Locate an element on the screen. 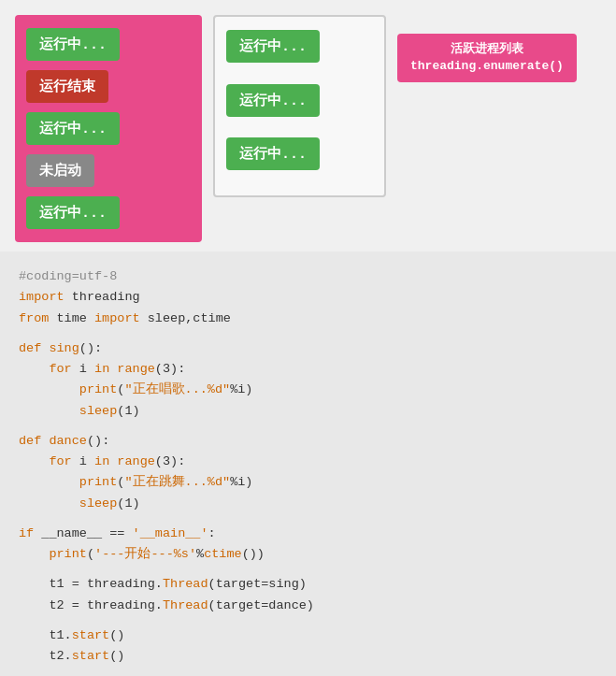 The image size is (616, 676). code-line-11: sleep(1) is located at coordinates (308, 504).